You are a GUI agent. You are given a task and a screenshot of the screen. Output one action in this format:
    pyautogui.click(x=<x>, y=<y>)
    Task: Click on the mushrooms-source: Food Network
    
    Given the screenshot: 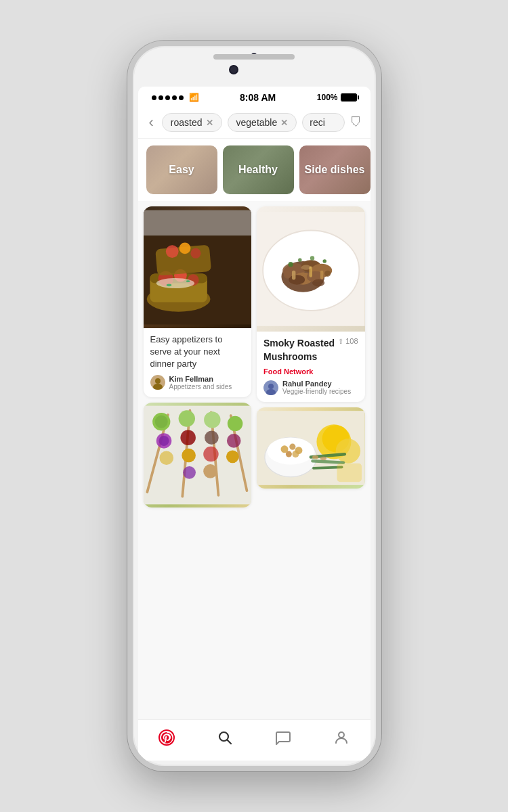 What is the action you would take?
    pyautogui.click(x=311, y=371)
    